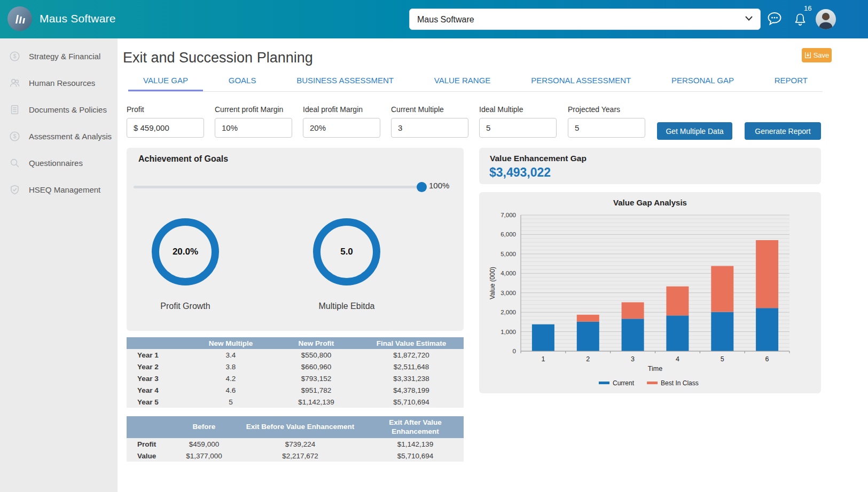 Image resolution: width=868 pixels, height=492 pixels. Describe the element at coordinates (295, 444) in the screenshot. I see `table-row: Profit $459,000 $739,224 $1,142,139` at that location.